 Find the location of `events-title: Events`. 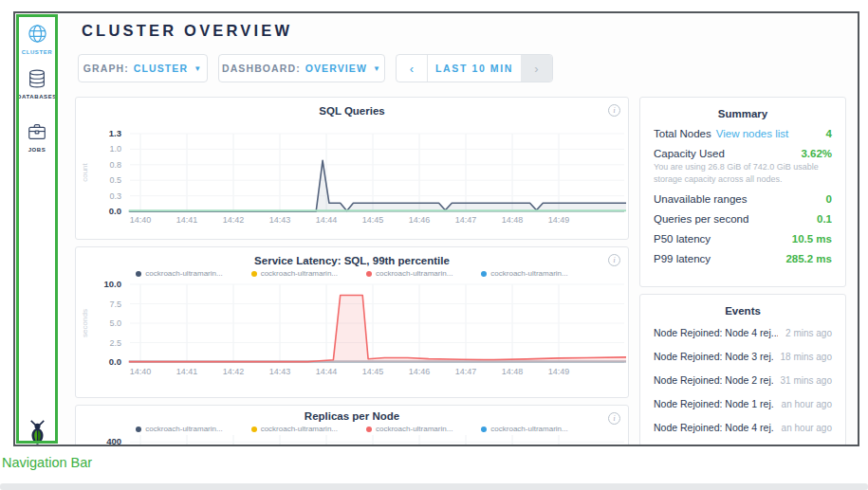

events-title: Events is located at coordinates (743, 311).